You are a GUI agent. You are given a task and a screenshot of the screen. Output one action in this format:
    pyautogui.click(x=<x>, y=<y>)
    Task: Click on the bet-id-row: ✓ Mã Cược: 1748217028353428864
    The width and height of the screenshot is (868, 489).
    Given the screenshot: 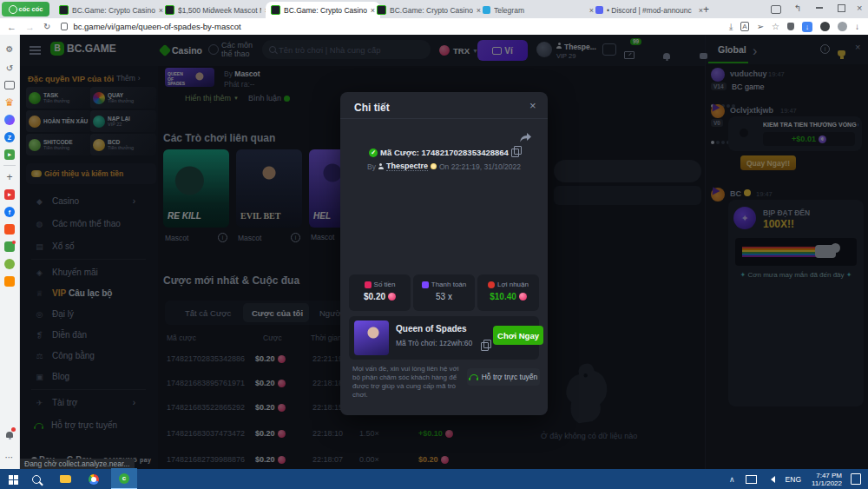 What is the action you would take?
    pyautogui.click(x=444, y=153)
    